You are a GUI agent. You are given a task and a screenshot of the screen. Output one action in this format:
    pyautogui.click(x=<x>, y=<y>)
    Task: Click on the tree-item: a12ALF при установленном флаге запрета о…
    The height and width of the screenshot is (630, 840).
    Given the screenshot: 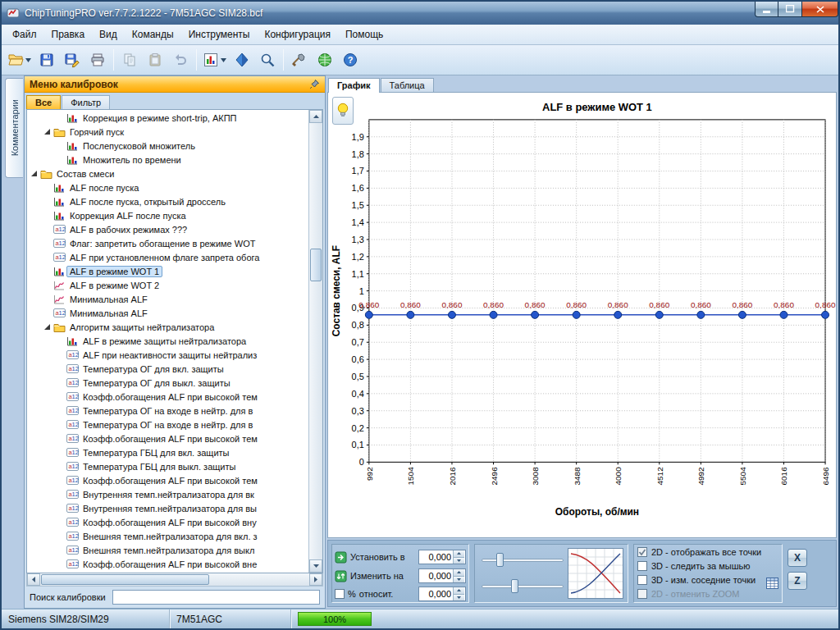 What is the action you would take?
    pyautogui.click(x=167, y=258)
    